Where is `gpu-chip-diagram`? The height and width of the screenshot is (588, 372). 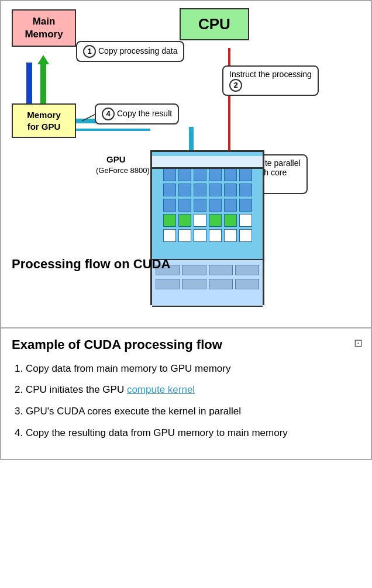 gpu-chip-diagram is located at coordinates (207, 228).